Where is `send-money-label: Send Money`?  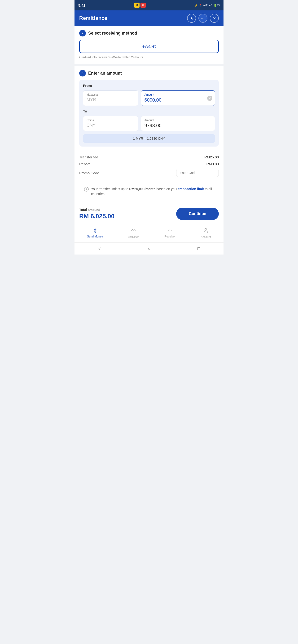 send-money-label: Send Money is located at coordinates (95, 236).